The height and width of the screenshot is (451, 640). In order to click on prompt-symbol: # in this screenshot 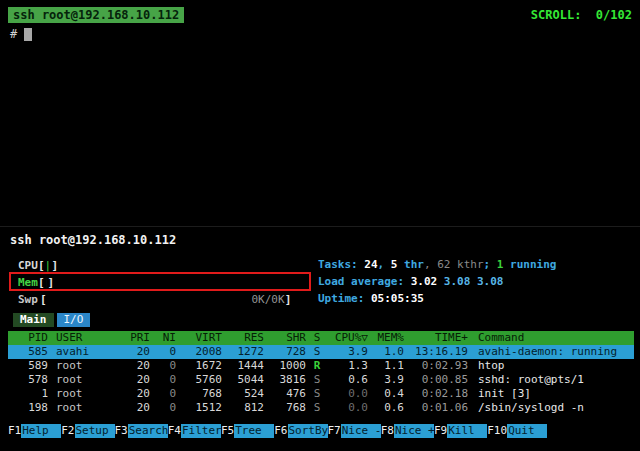, I will do `click(14, 34)`.